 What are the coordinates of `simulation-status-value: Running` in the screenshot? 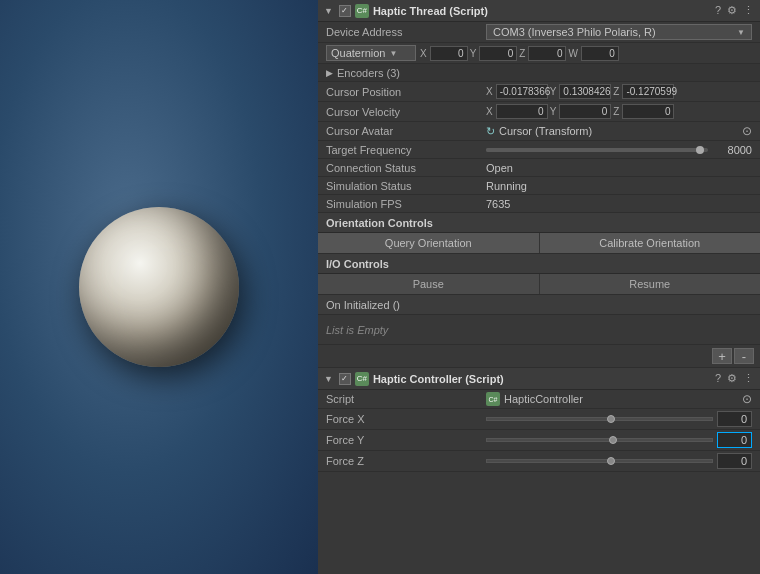 It's located at (619, 186).